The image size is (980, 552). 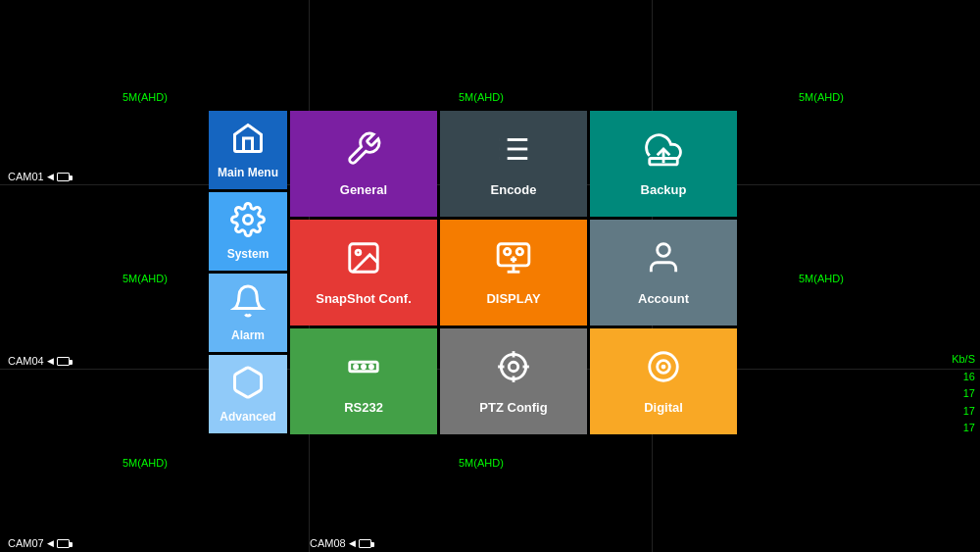 I want to click on stats-val-3: 17, so click(x=963, y=412).